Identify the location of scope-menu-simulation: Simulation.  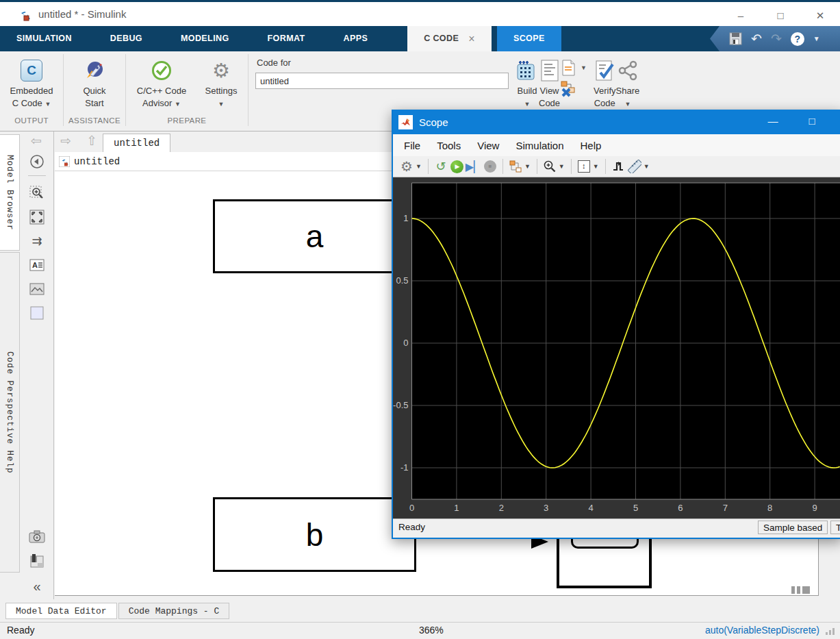
(539, 145).